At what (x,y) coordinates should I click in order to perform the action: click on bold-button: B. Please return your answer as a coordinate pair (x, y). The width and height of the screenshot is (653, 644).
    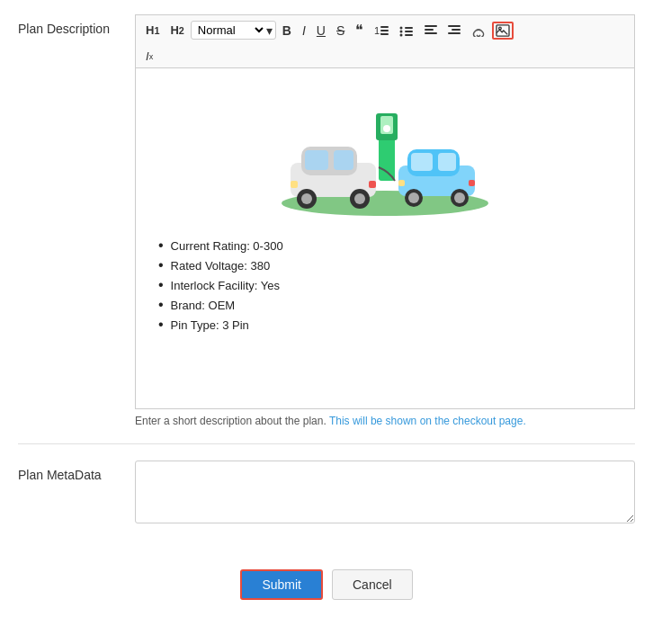
    Looking at the image, I should click on (287, 31).